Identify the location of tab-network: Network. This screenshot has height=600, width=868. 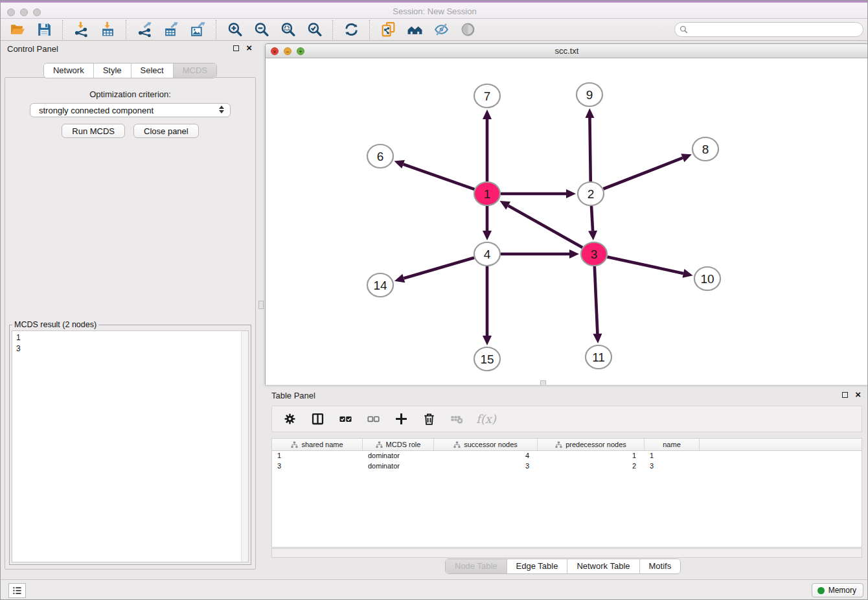
(69, 71).